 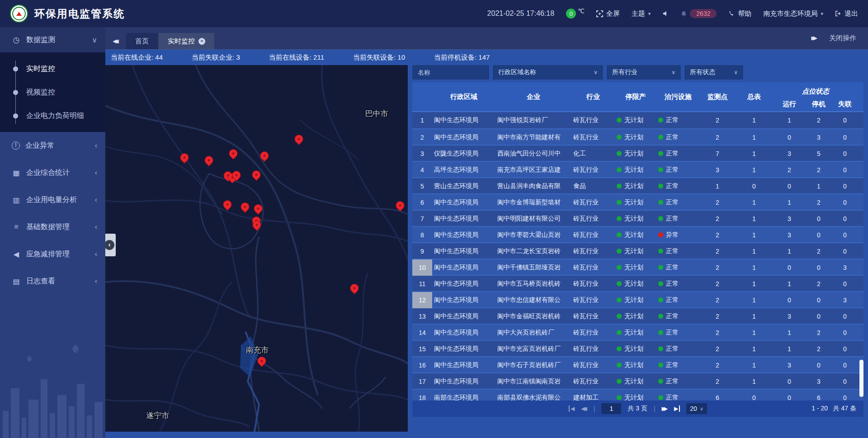 I want to click on notifications: 2632, so click(x=698, y=14).